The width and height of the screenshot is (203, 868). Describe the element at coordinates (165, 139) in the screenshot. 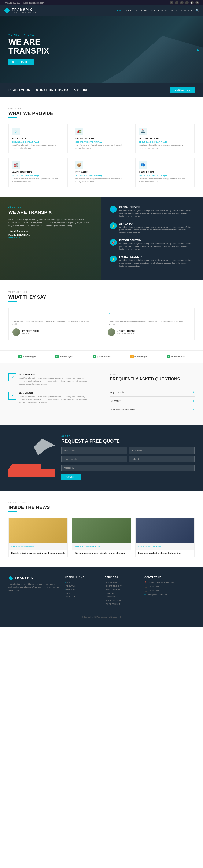

I see `service-card: 🚢 OCEAN FREIGHT SECURE AND SAFE AIR Frei…` at that location.